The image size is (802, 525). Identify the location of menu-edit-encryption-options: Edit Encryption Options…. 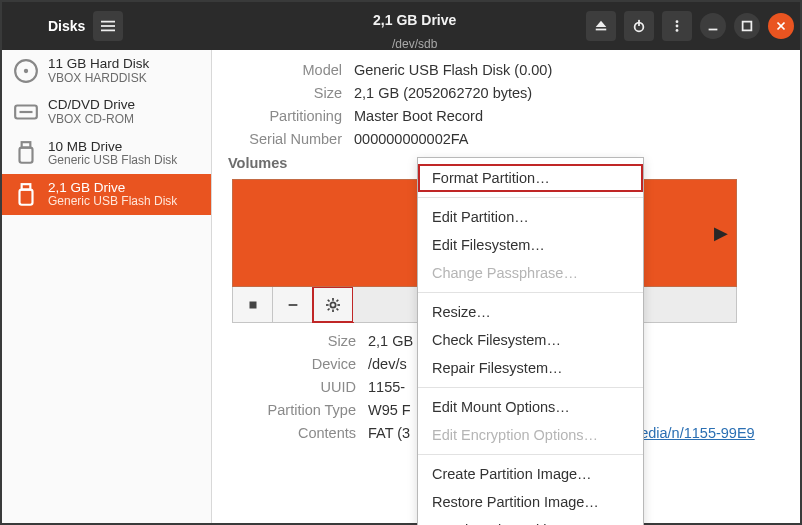
(530, 435).